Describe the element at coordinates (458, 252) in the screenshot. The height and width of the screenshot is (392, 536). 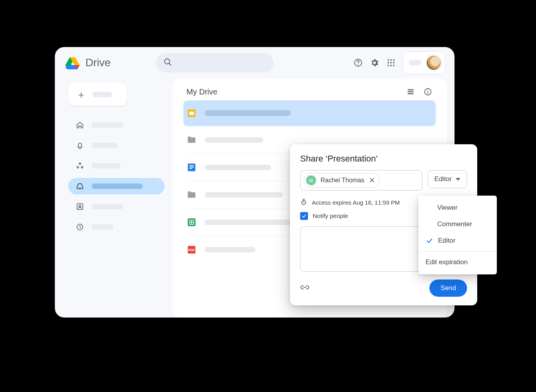
I see `menu-separator` at that location.